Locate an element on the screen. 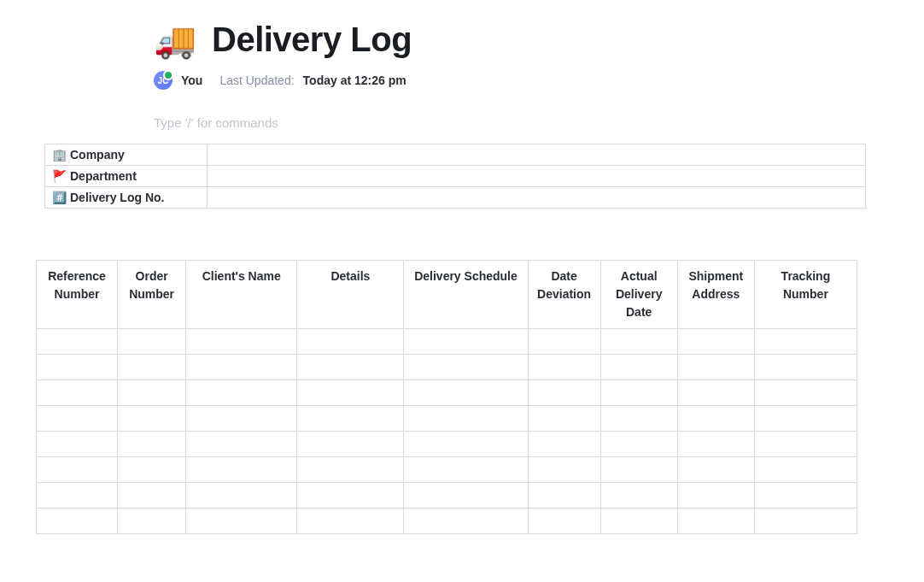  table-header-row: Reference NumberOrder NumberClient's Nam… is located at coordinates (447, 295).